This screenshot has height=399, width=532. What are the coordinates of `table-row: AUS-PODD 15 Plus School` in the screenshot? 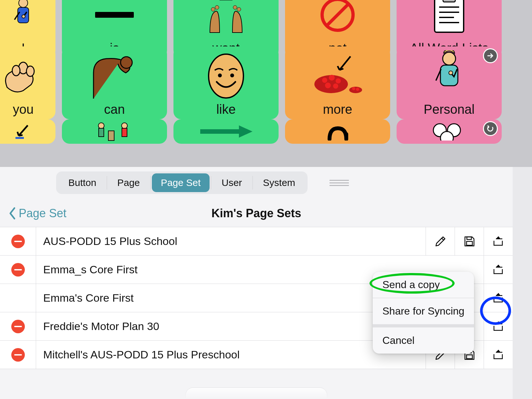 It's located at (256, 241).